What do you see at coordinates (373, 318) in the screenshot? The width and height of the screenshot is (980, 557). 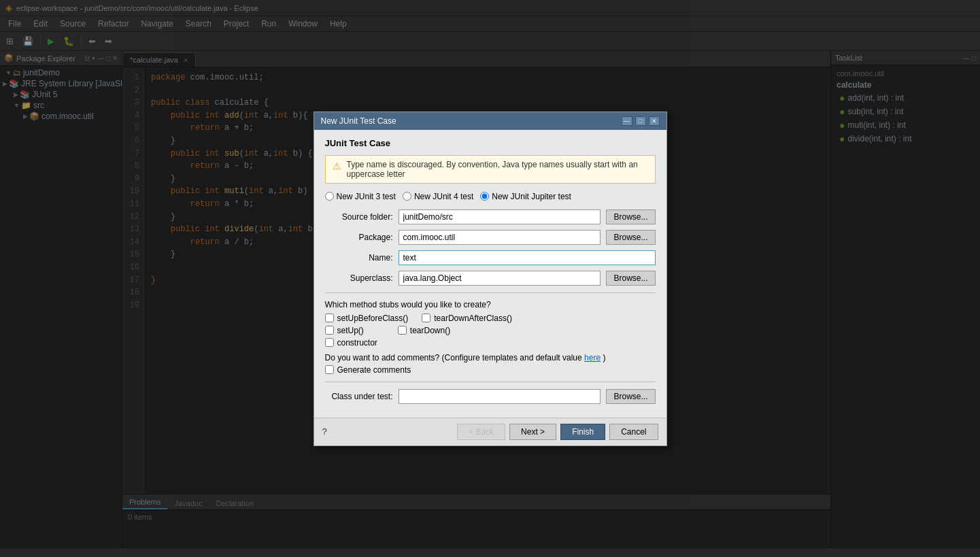 I see `checkbox-setup-before-class-label: setUpBeforeClass()` at bounding box center [373, 318].